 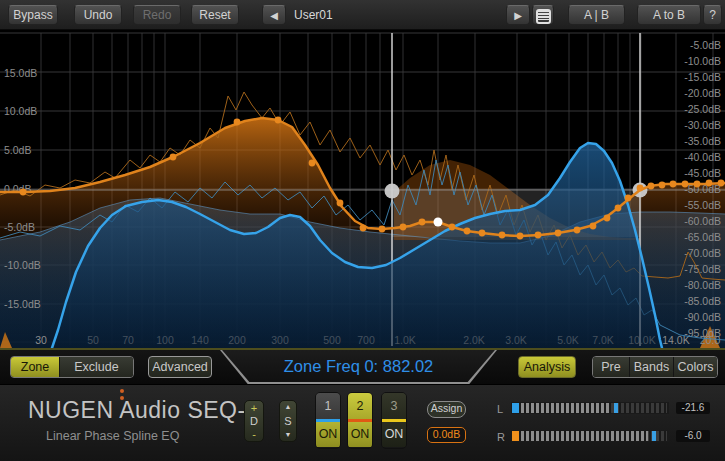 I want to click on arrow-right-icon: ▶, so click(x=518, y=16).